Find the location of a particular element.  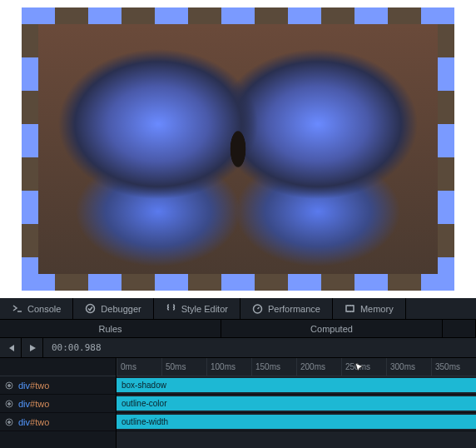

tab-label: Console is located at coordinates (44, 309).